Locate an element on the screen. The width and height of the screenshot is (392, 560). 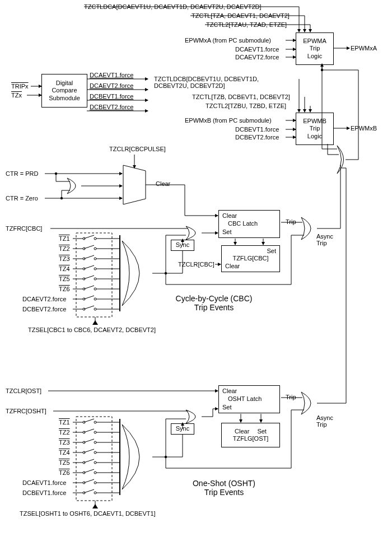
label-ctr-prd: CTR = PRD is located at coordinates (22, 174).